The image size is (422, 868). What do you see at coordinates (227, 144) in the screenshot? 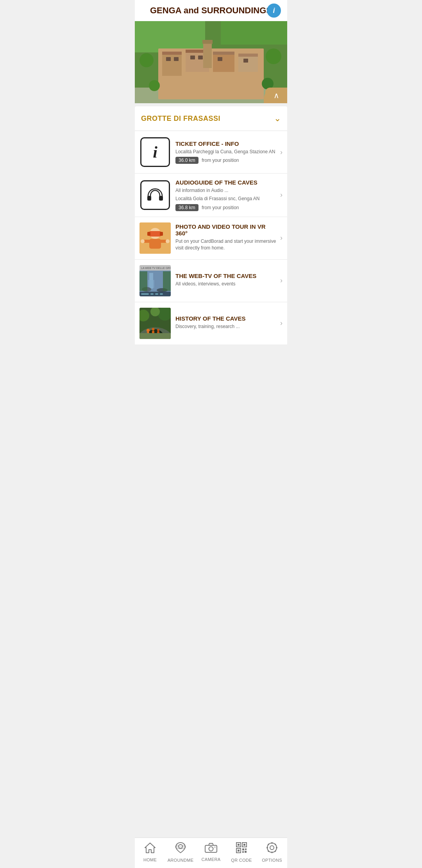
I see `item-title: TICKET OFFICE - INFO` at bounding box center [227, 144].